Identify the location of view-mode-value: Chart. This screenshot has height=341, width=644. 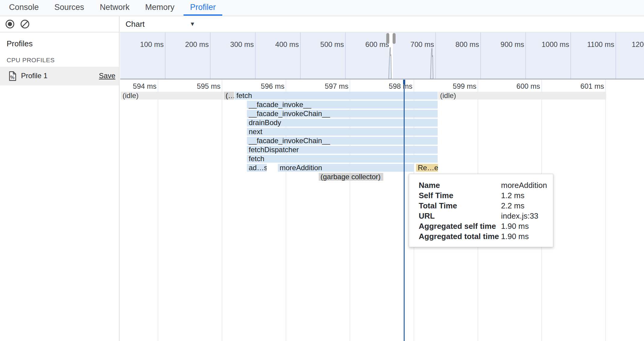
(135, 24).